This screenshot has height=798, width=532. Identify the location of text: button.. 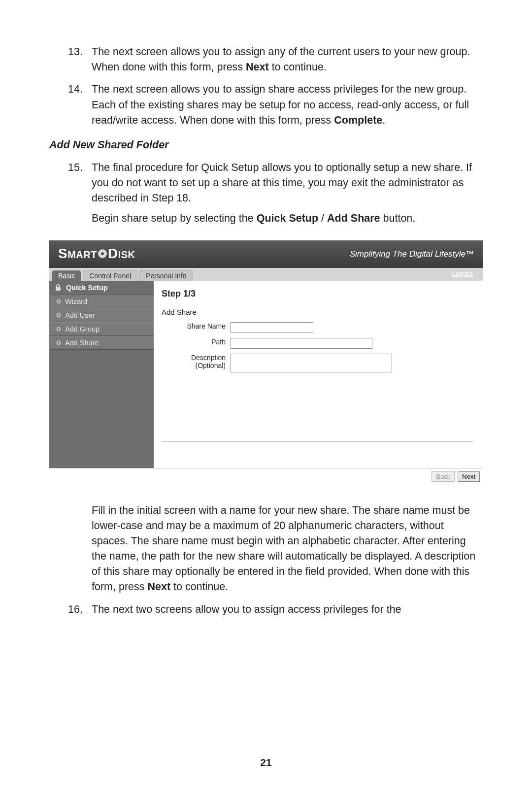
(398, 218).